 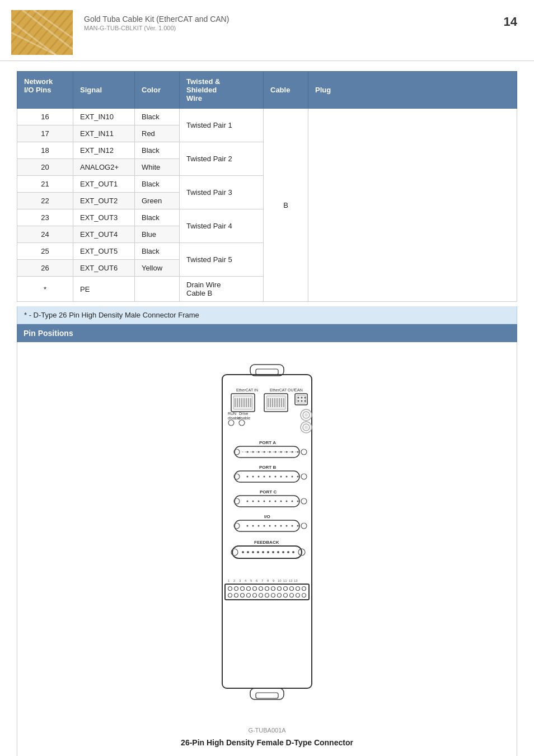 I want to click on cell-signal: EXT_IN10, so click(x=104, y=117).